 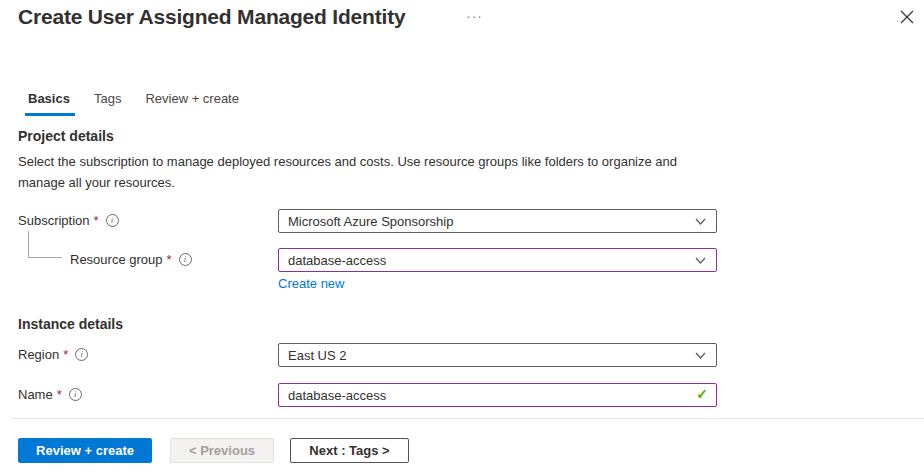 What do you see at coordinates (907, 17) in the screenshot?
I see `close-x-glyph` at bounding box center [907, 17].